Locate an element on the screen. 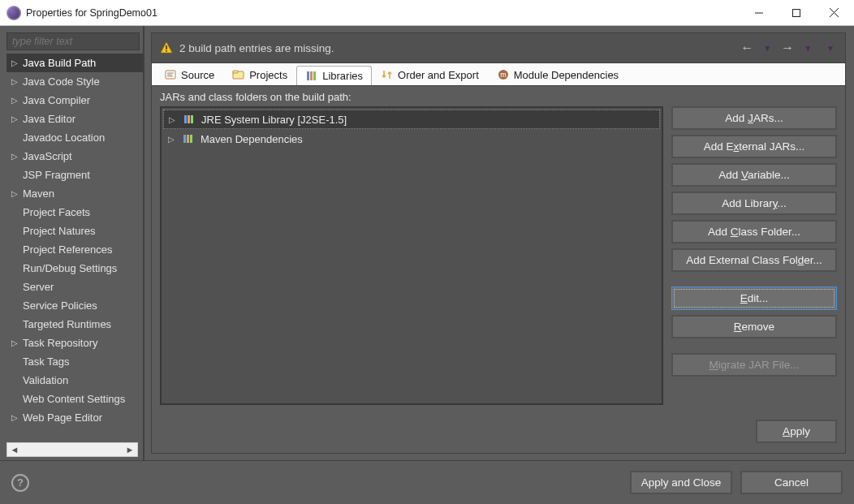 The width and height of the screenshot is (854, 504). eclipse-icon is located at coordinates (14, 13).